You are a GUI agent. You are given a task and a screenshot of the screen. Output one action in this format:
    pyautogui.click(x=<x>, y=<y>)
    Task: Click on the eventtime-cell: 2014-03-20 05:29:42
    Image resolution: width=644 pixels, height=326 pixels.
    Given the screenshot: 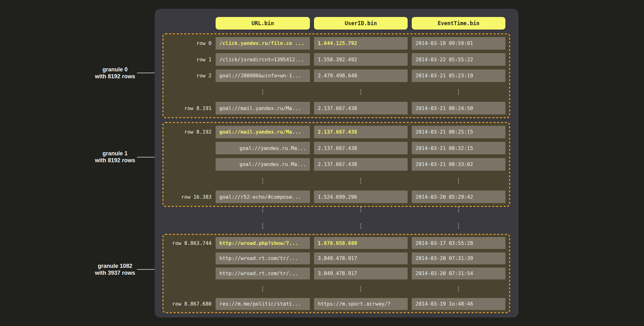 What is the action you would take?
    pyautogui.click(x=459, y=197)
    